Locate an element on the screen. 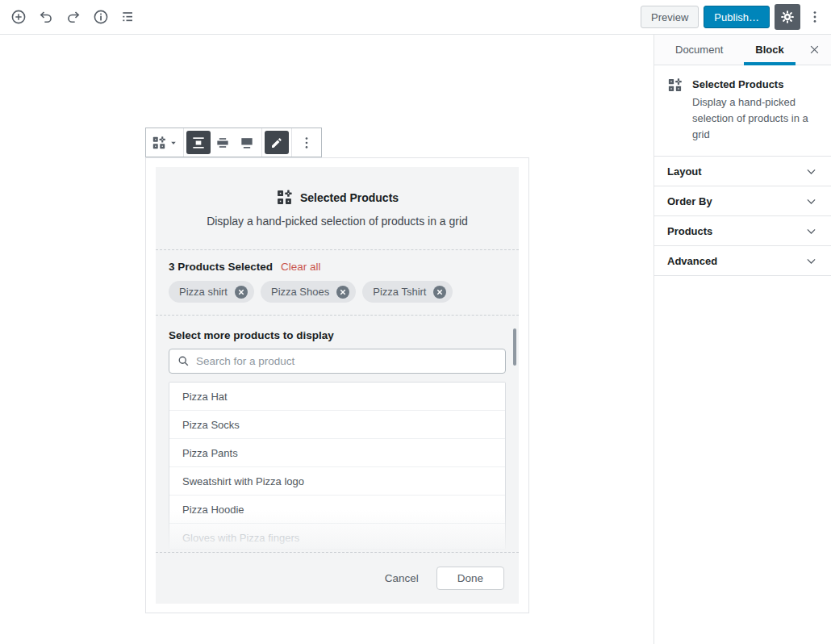 The width and height of the screenshot is (831, 644). panel-toggle-layout: Layout is located at coordinates (742, 171).